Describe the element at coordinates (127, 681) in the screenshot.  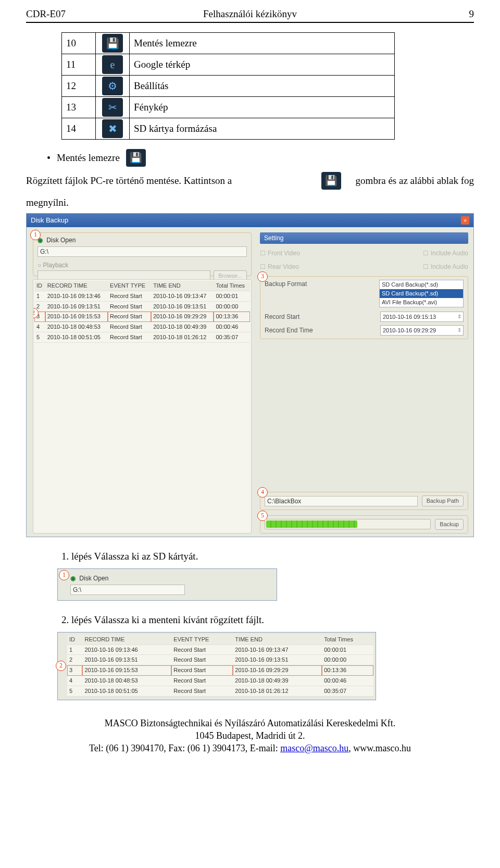
I see `table-cell: 2010-10-18 00:48:53` at that location.